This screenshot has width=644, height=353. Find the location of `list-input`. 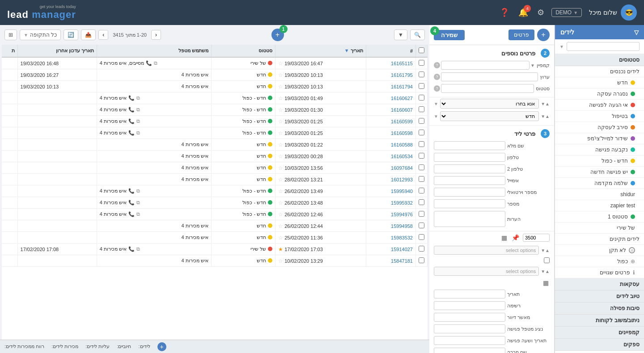

list-input is located at coordinates (470, 306).